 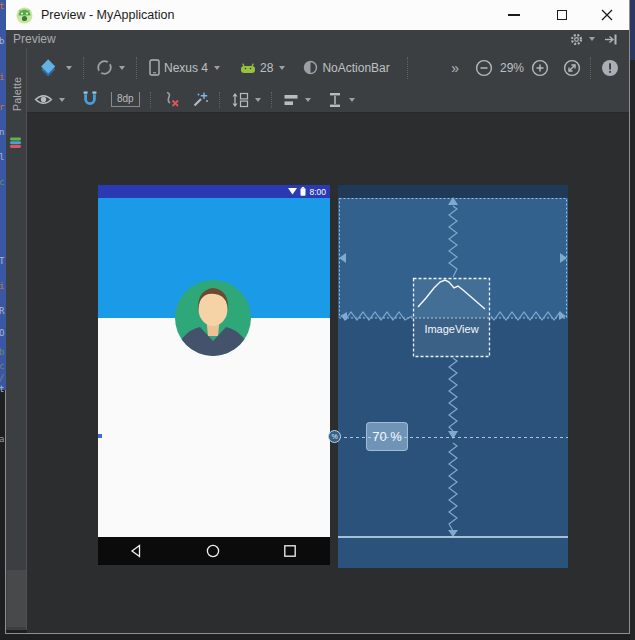 I want to click on magic-wand-icon, so click(x=200, y=100).